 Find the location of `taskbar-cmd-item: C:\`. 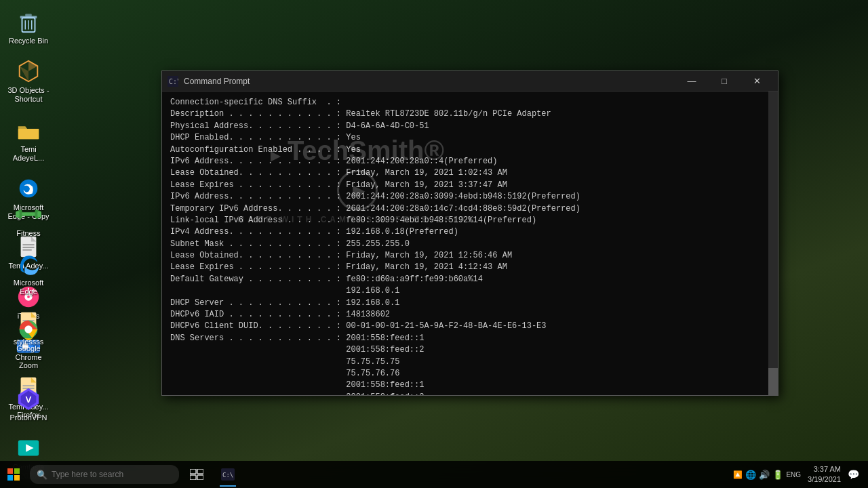

taskbar-cmd-item: C:\ is located at coordinates (228, 474).